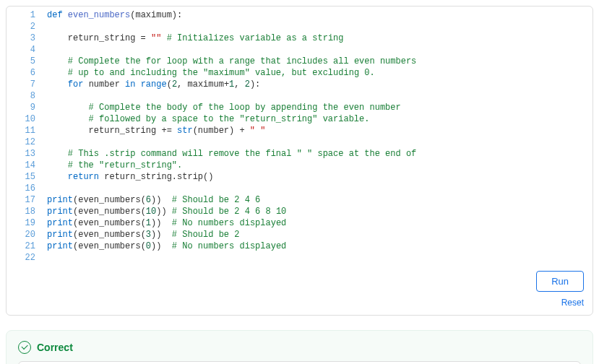  What do you see at coordinates (242, 154) in the screenshot?
I see `token-cm: # This .strip command will remove the fi…` at bounding box center [242, 154].